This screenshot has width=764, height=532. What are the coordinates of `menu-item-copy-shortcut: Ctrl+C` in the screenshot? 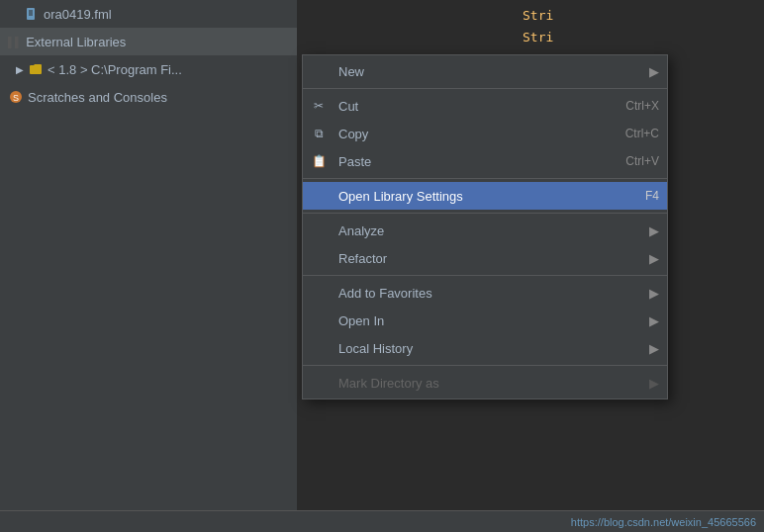 It's located at (642, 133).